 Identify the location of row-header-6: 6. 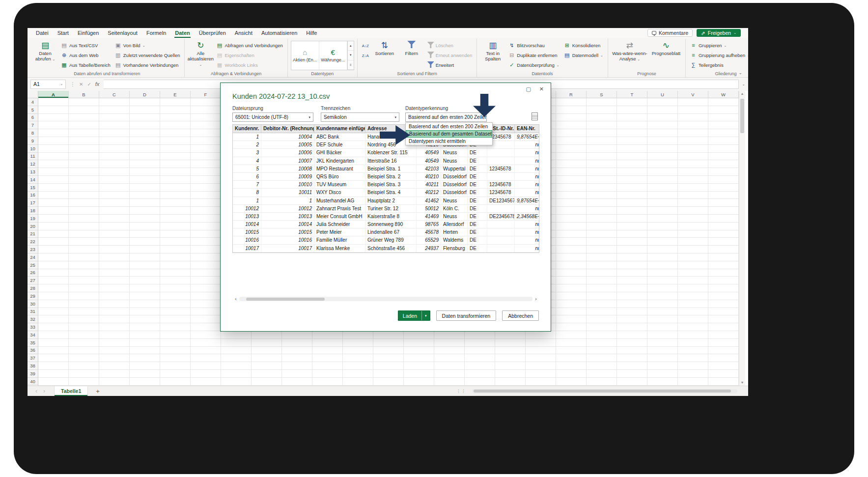
(32, 118).